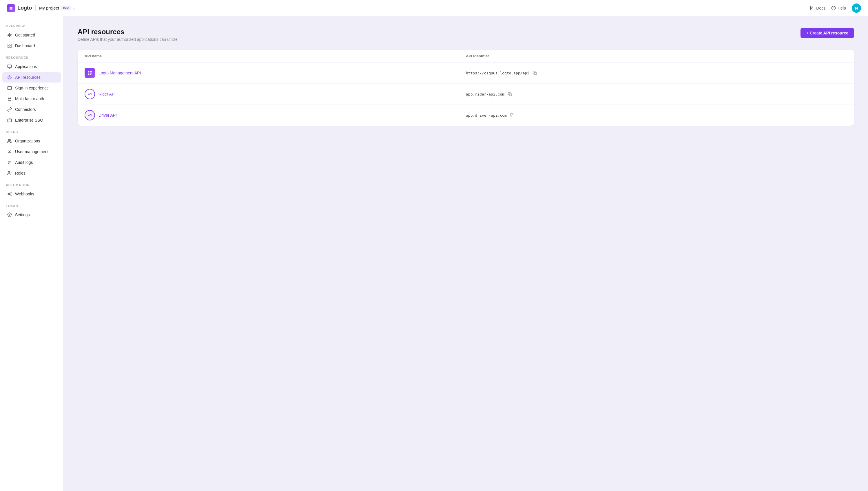 This screenshot has height=491, width=868. Describe the element at coordinates (466, 88) in the screenshot. I see `api-resources-table: API name API Identifier Logto Management…` at that location.